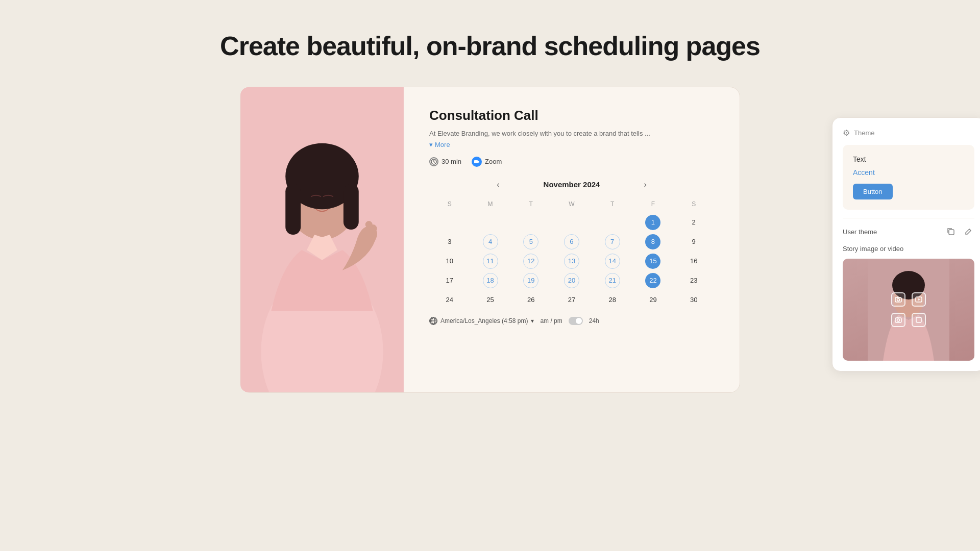 This screenshot has height=551, width=980. Describe the element at coordinates (694, 261) in the screenshot. I see `cal-day-16: 16` at that location.